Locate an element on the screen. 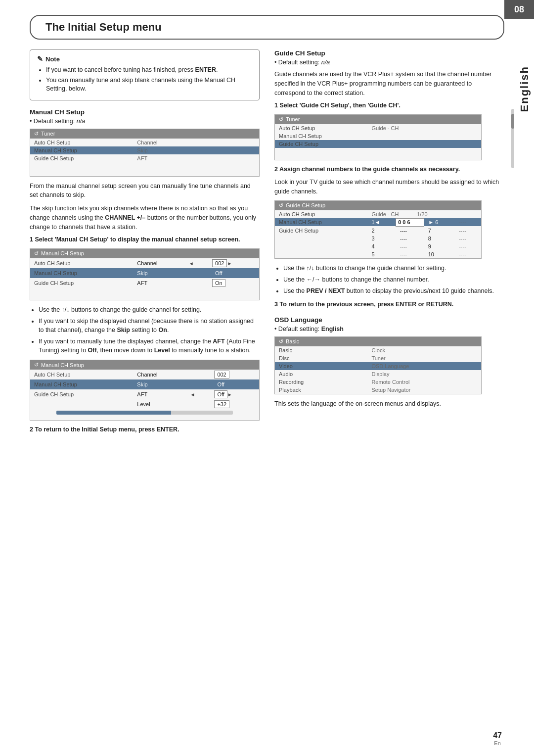 The width and height of the screenshot is (534, 756). table-row: Manual CH Setup Skip is located at coordinates (144, 150).